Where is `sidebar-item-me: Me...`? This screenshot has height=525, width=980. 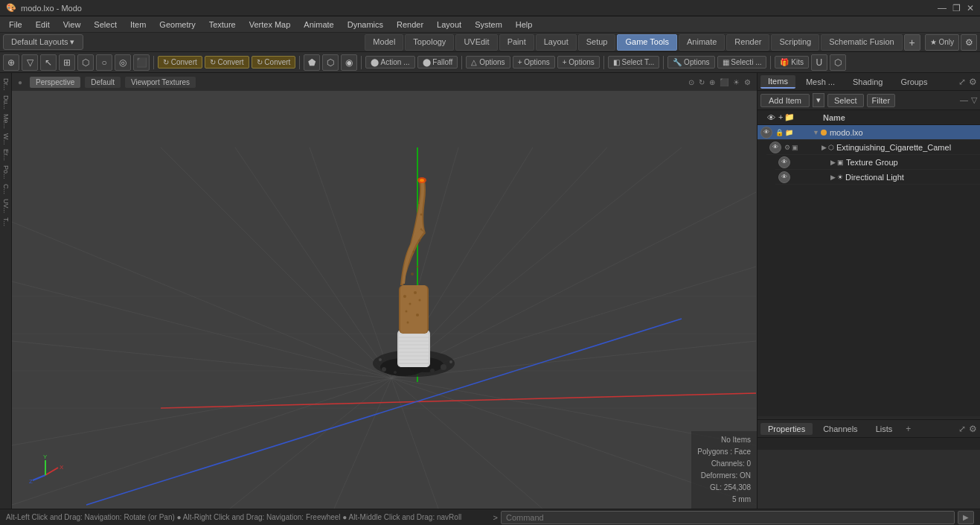
sidebar-item-me: Me... is located at coordinates (6, 121).